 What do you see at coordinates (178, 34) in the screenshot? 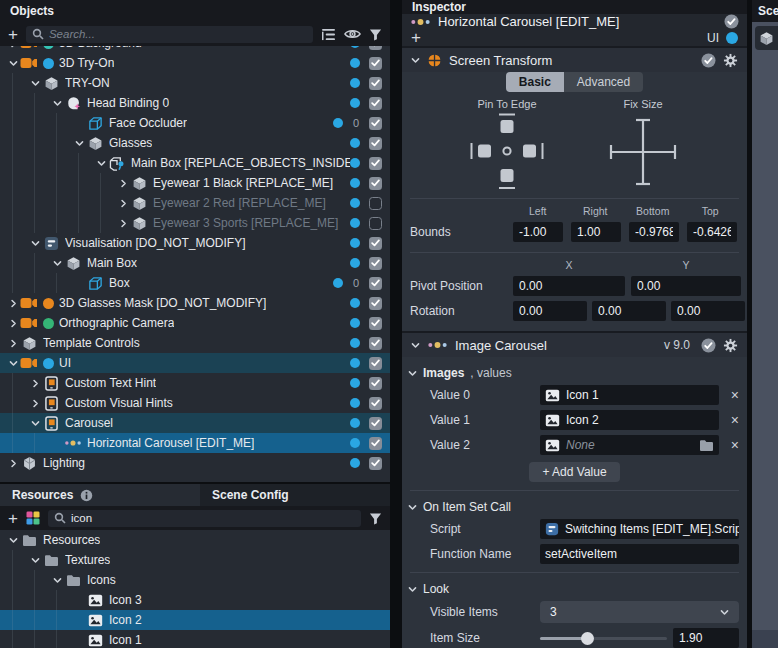
I see `objects-search-input` at bounding box center [178, 34].